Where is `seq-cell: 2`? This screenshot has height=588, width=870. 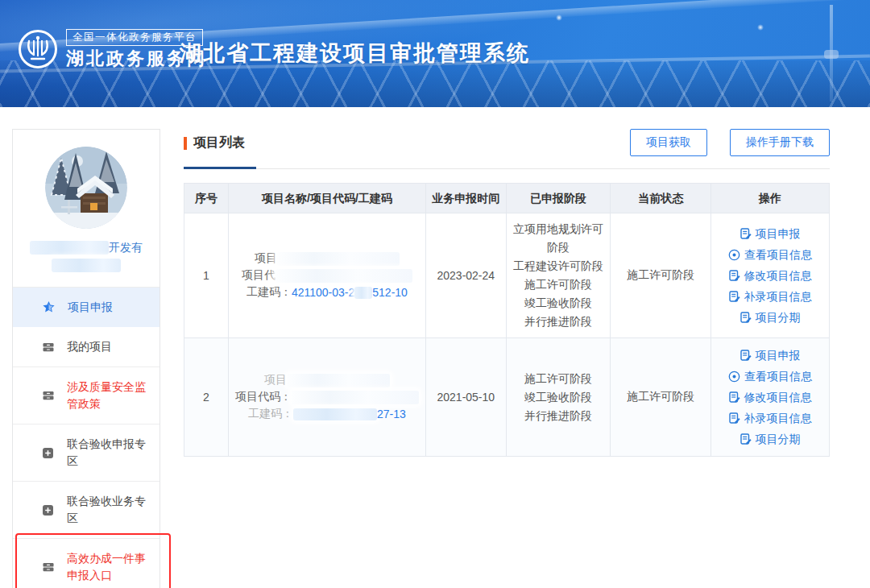 seq-cell: 2 is located at coordinates (206, 398).